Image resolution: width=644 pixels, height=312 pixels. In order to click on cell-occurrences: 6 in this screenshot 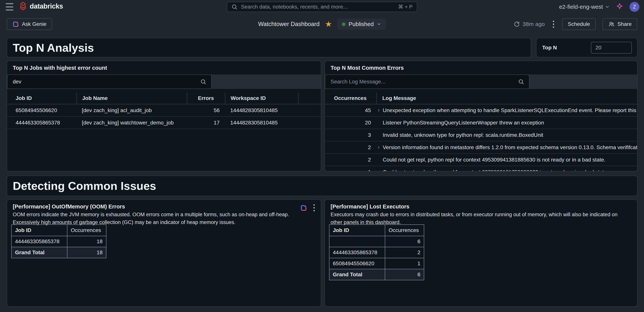, I will do `click(404, 241)`.